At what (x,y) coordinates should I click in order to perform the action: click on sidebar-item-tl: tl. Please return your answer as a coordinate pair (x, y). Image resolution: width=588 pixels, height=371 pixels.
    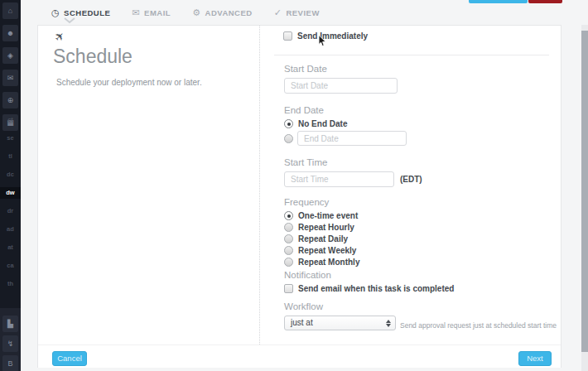
    Looking at the image, I should click on (10, 157).